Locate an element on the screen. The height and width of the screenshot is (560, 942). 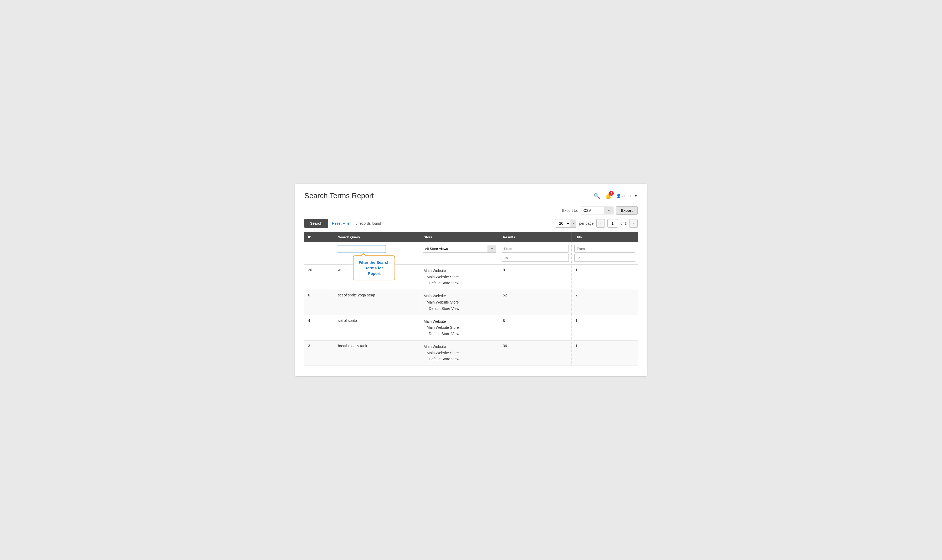
export-format-select-wrap: CSV ▼ is located at coordinates (597, 211).